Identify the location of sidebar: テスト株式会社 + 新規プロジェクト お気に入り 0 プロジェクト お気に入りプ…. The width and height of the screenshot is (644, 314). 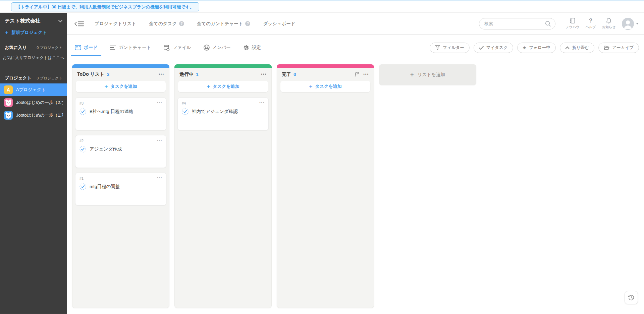
(34, 163).